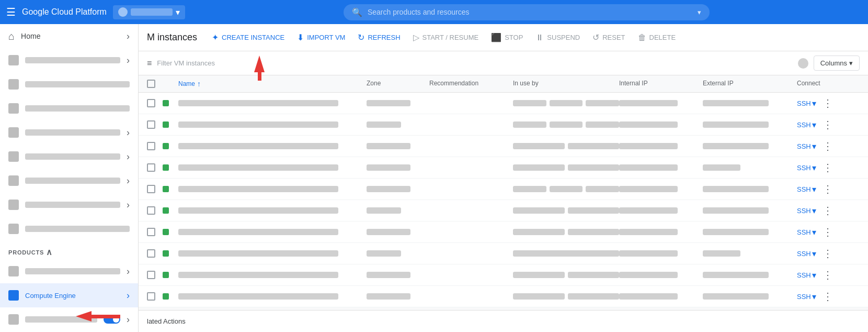 The image size is (868, 332). What do you see at coordinates (69, 157) in the screenshot?
I see `sidebar-item-5: ›` at bounding box center [69, 157].